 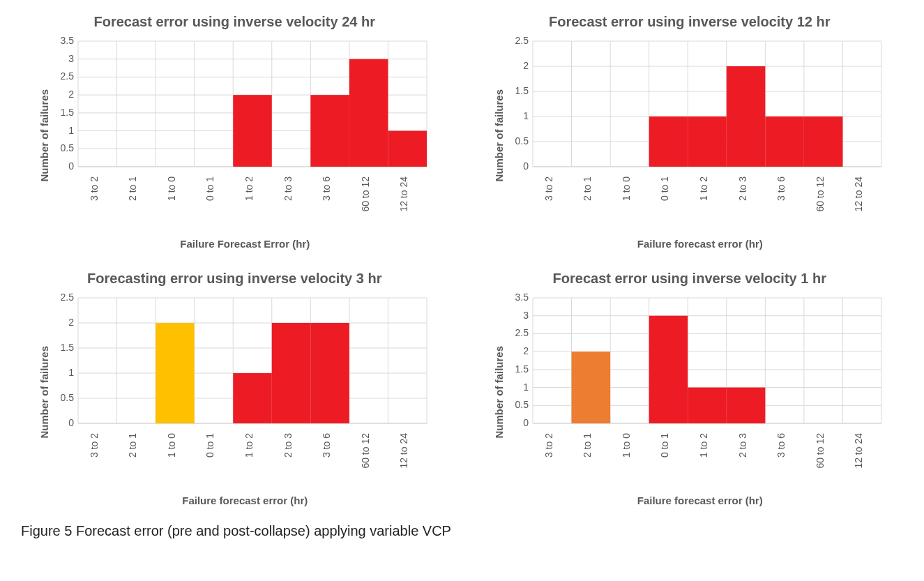 What do you see at coordinates (234, 279) in the screenshot?
I see `chart-title: Forecasting error using inverse velocity…` at bounding box center [234, 279].